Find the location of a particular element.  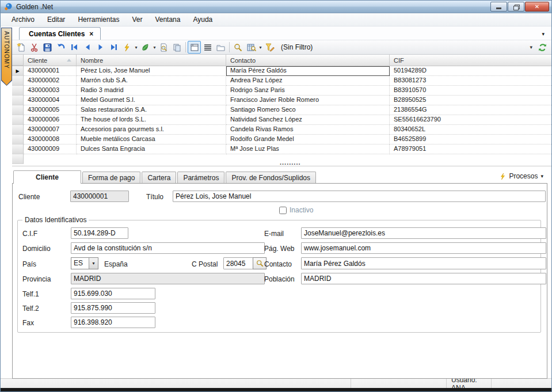

tab-forma-de-pago: Forma de pago is located at coordinates (112, 177).